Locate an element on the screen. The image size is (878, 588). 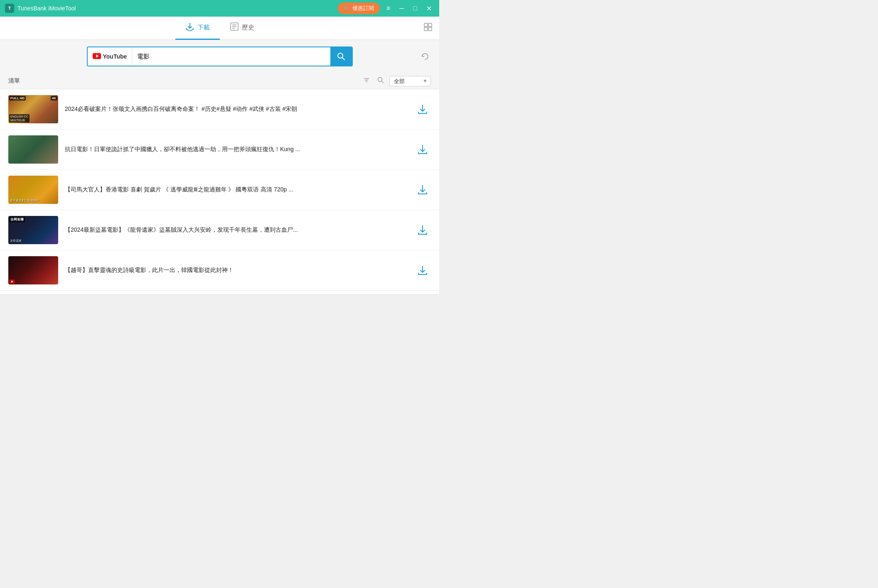
search-container: YouTube is located at coordinates (220, 56).